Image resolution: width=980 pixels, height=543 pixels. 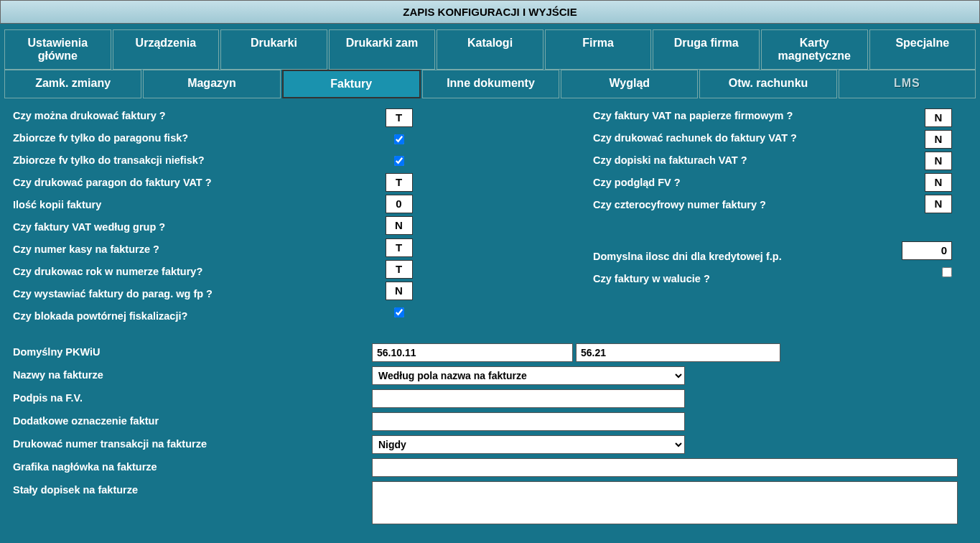 I want to click on bulk-fv-nonfisk-checkbox, so click(x=399, y=161).